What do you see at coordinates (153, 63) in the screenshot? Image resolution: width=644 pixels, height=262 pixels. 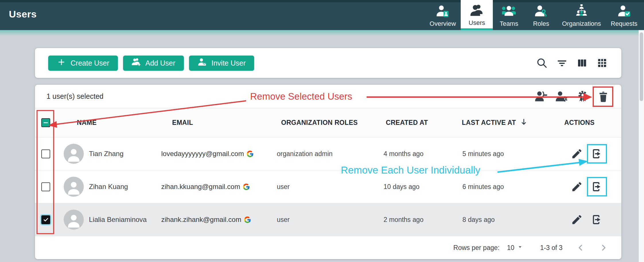 I see `add-user-button: Add User` at bounding box center [153, 63].